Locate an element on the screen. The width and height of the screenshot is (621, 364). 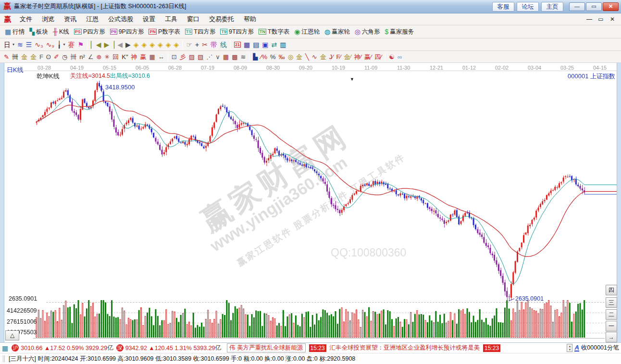
menu-item-7: 窗口 is located at coordinates (193, 19).